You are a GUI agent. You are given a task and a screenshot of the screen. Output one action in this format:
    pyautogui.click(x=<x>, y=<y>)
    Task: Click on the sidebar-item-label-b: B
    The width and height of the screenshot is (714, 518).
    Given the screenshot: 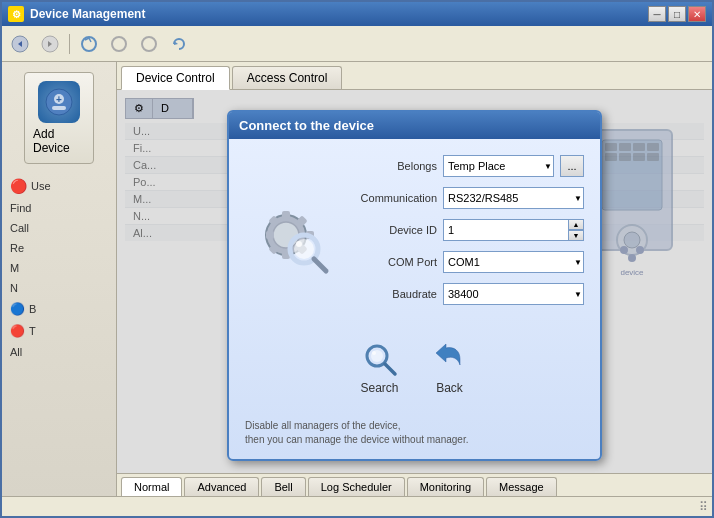 What is the action you would take?
    pyautogui.click(x=32, y=309)
    